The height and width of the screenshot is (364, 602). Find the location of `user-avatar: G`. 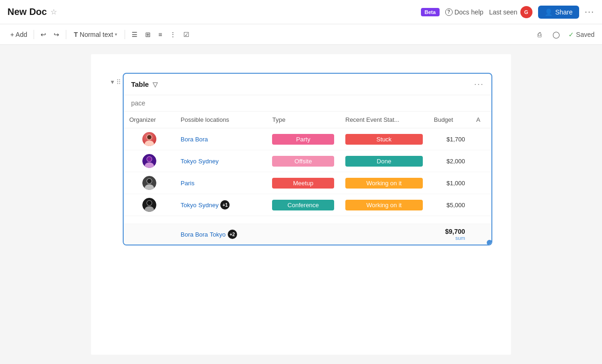

user-avatar: G is located at coordinates (526, 12).